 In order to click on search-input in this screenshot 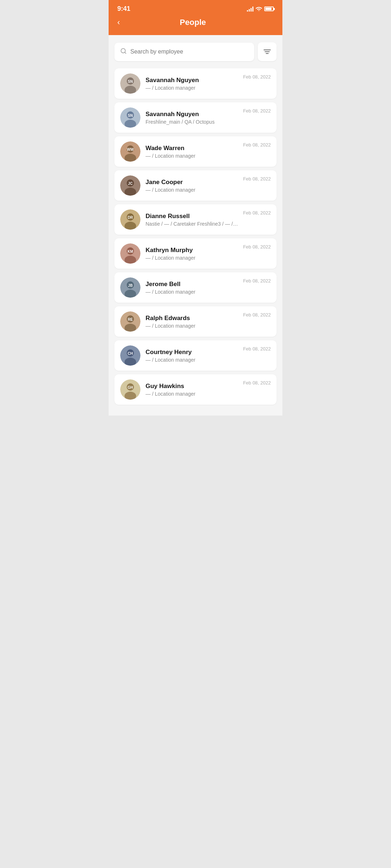, I will do `click(189, 52)`.